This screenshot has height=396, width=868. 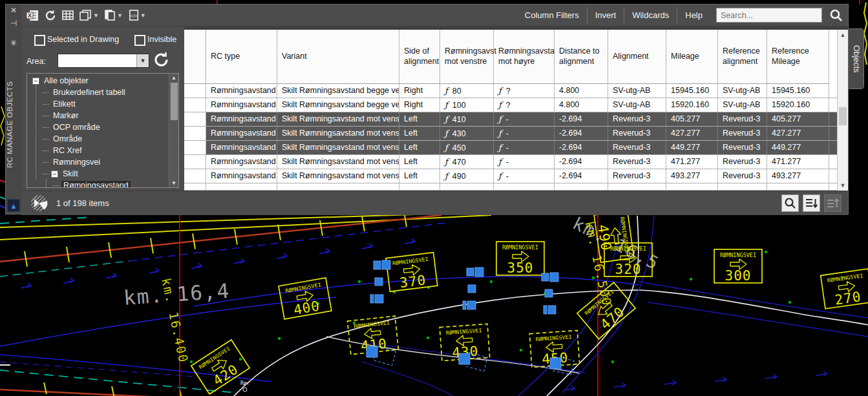 What do you see at coordinates (103, 116) in the screenshot?
I see `tree-item-markør: Markør` at bounding box center [103, 116].